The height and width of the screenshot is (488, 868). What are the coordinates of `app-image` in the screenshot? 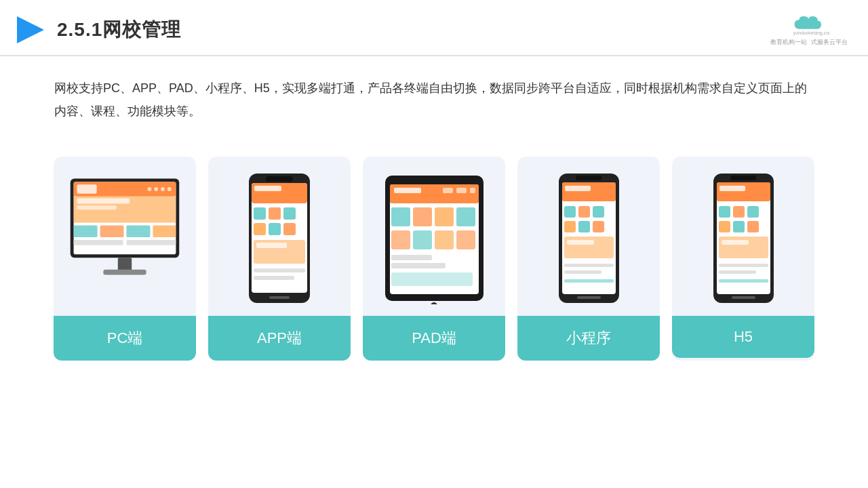 It's located at (279, 238).